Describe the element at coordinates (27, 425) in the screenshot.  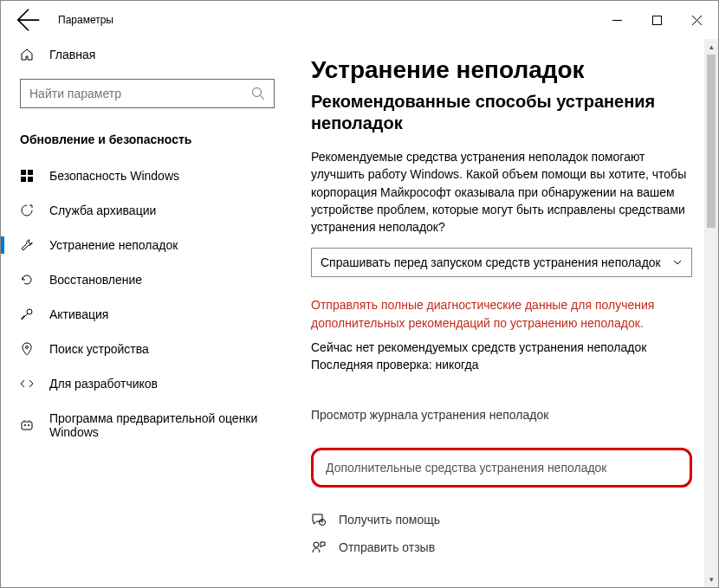
I see `insider-icon` at that location.